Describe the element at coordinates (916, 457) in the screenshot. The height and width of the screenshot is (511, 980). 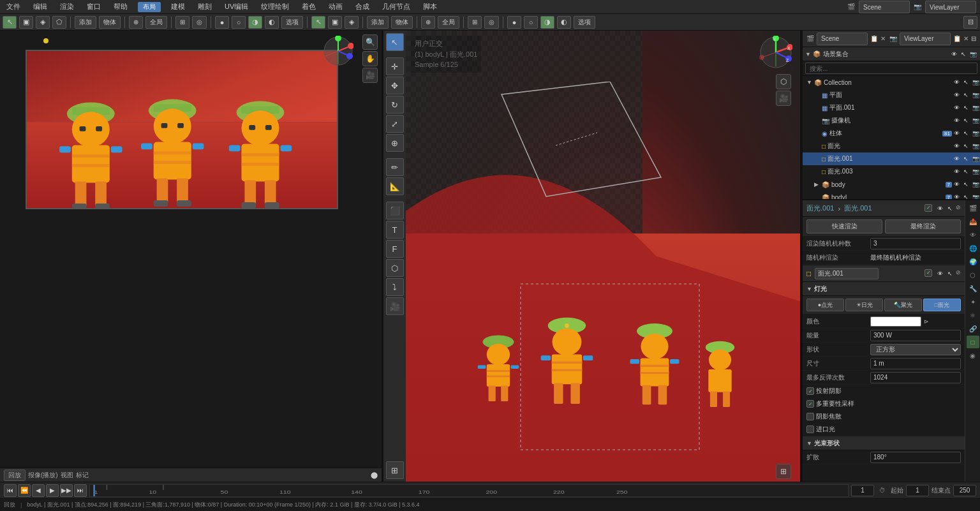
I see `expand-input` at that location.